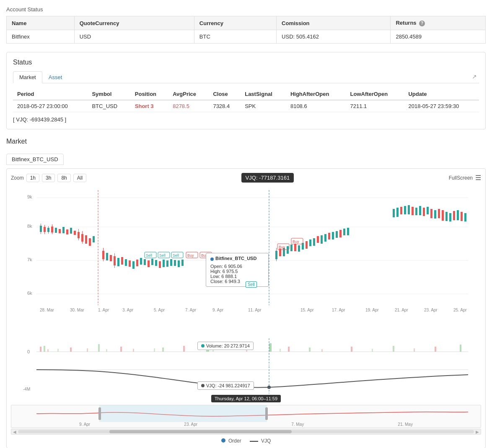 This screenshot has height=448, width=492. I want to click on status-col-period: Period, so click(50, 94).